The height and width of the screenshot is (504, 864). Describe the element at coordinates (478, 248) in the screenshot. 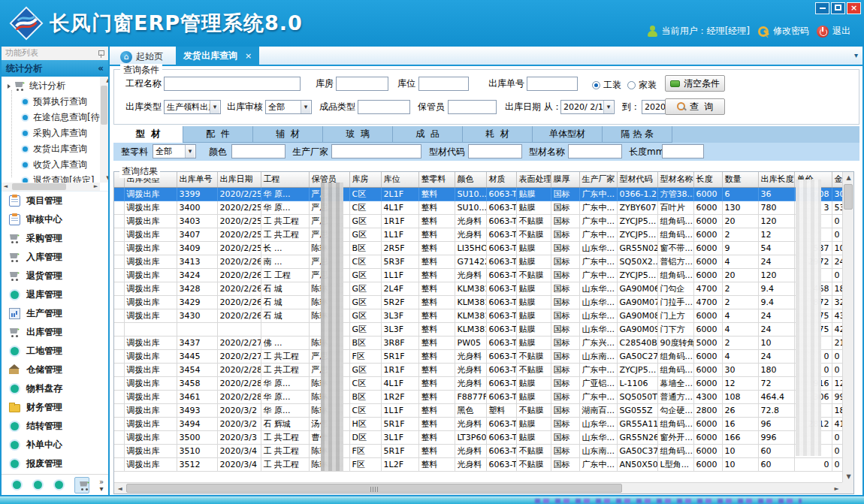

I see `table-row: 调拨出库34092020/2/25长 ...陈琳B区2R5F整料LI35HO60…` at that location.